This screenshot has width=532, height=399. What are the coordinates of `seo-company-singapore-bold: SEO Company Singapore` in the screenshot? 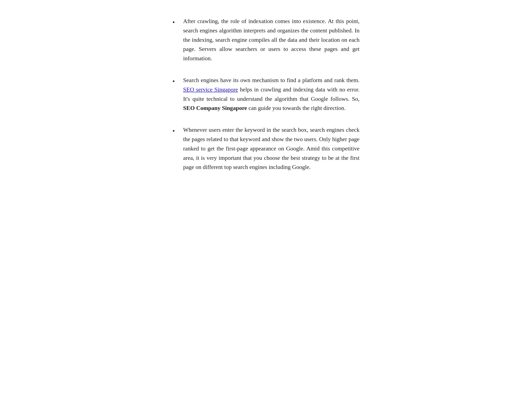 It's located at (215, 108).